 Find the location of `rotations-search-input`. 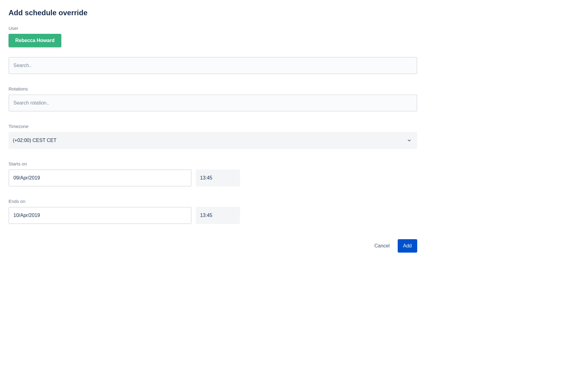

rotations-search-input is located at coordinates (213, 103).